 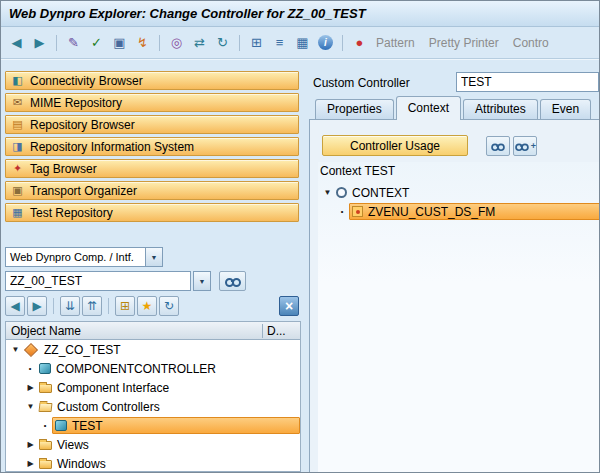 I want to click on object-list-toolbar: ◀▶⇊⇈⊞★↻×, so click(x=153, y=306).